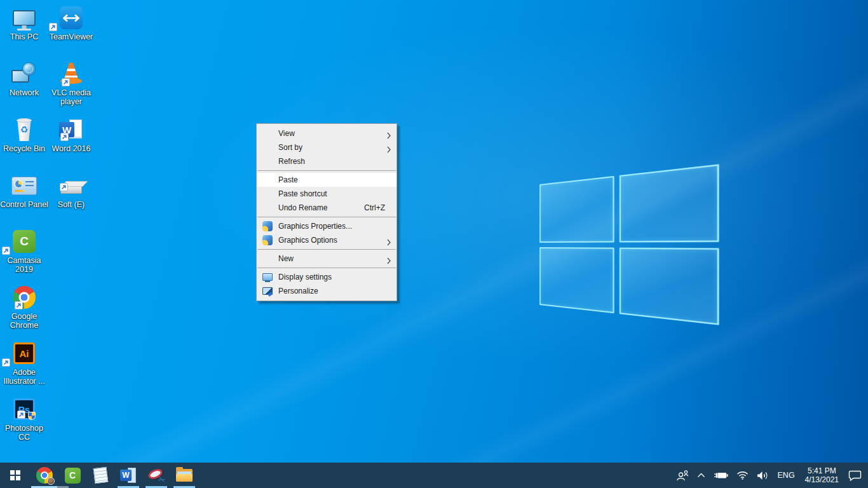 The height and width of the screenshot is (488, 868). Describe the element at coordinates (787, 475) in the screenshot. I see `language-indicator: ENG` at that location.